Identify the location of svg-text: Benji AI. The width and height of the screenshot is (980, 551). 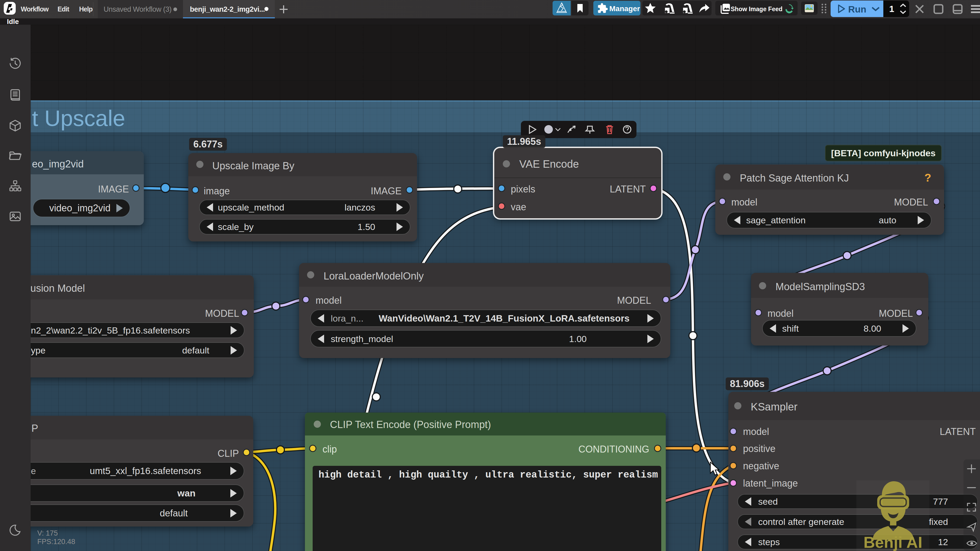
(892, 542).